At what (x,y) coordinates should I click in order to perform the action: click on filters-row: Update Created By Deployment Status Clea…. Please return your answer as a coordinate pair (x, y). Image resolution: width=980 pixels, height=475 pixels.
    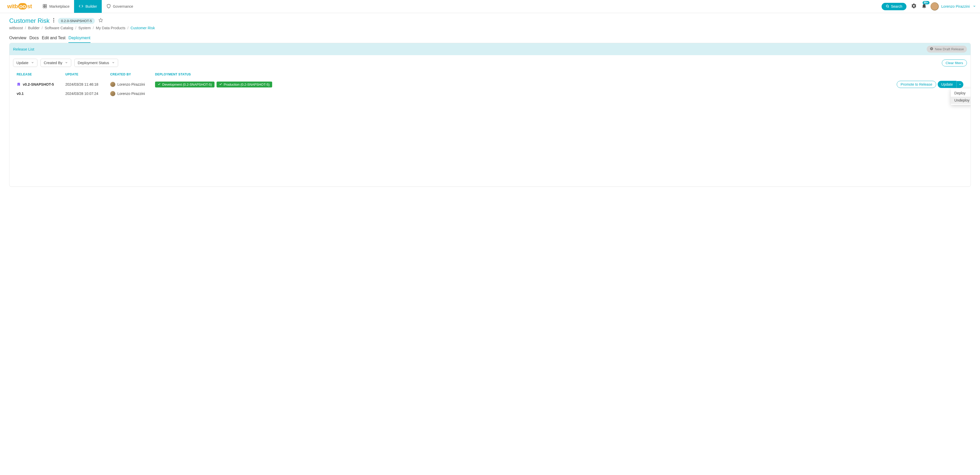
    Looking at the image, I should click on (490, 62).